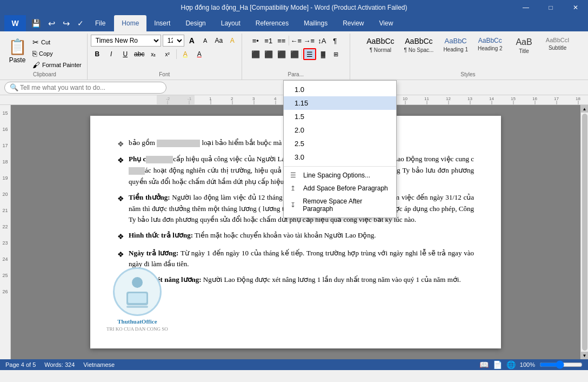 This screenshot has height=382, width=588. Describe the element at coordinates (380, 45) in the screenshot. I see `style-normal: AaBbCc ¶ Normal` at that location.